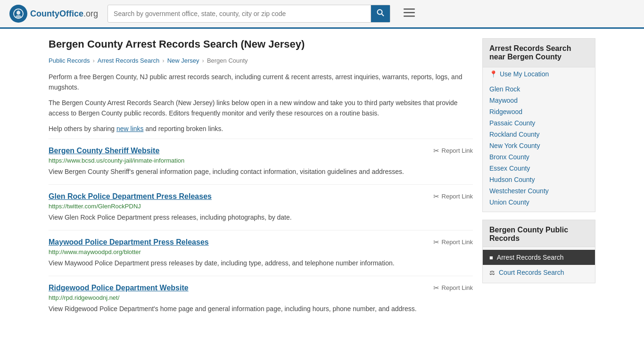 Image resolution: width=644 pixels, height=362 pixels. Describe the element at coordinates (539, 257) in the screenshot. I see `list-item: ■ Arrest Records Search` at that location.